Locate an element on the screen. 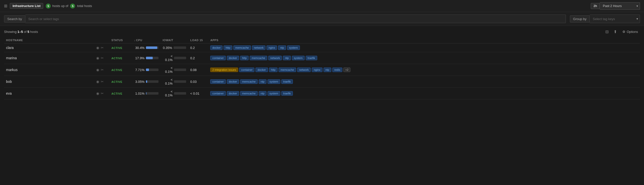  table-row: evaACTIVE 1.01% < 0.1% < 0.01containerdo… is located at coordinates (322, 93).